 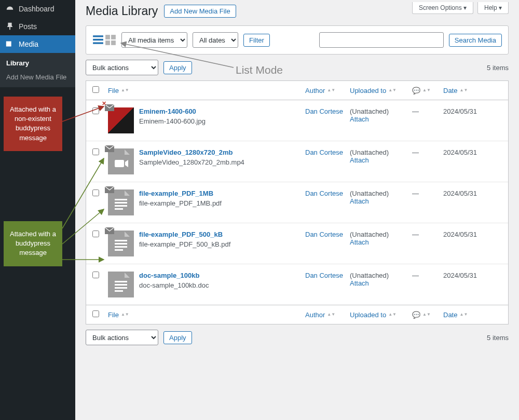 I want to click on item-count-bottom: 5 items, so click(x=498, y=337).